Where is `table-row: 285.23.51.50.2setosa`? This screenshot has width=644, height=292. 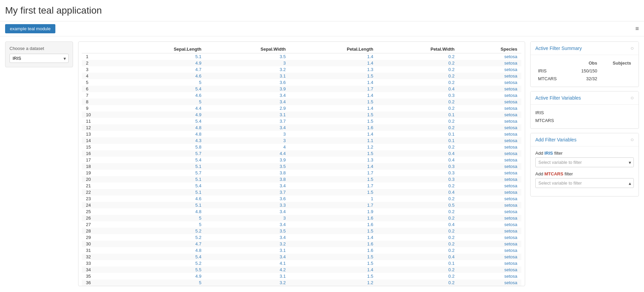
table-row: 285.23.51.50.2setosa is located at coordinates (302, 231).